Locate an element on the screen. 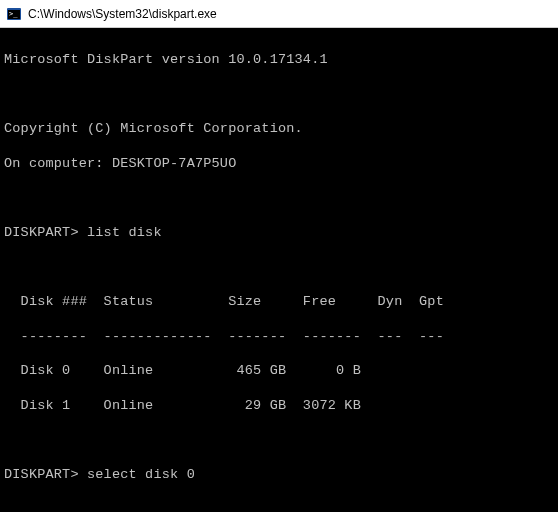 The width and height of the screenshot is (558, 512). version-line: Microsoft DiskPart version 10.0.17134.1 is located at coordinates (278, 60).